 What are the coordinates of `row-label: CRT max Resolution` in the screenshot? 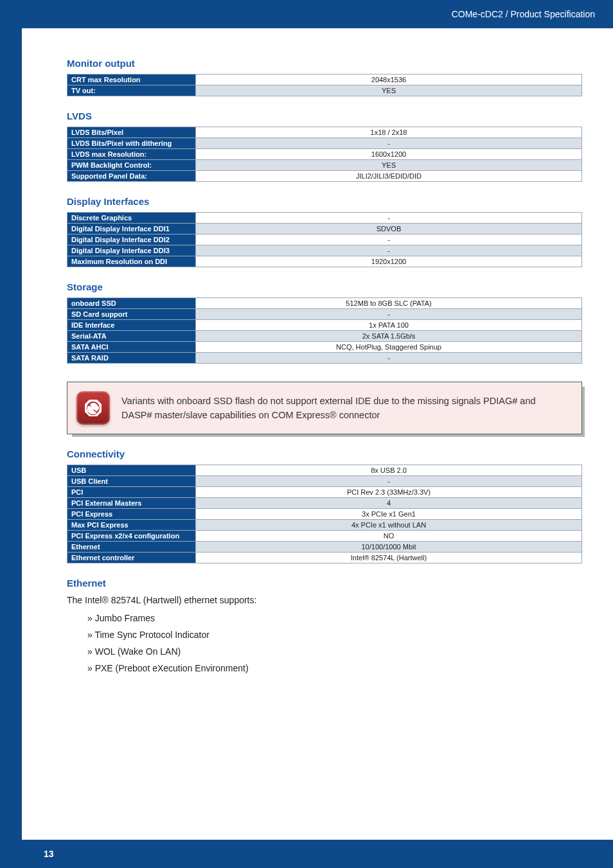 It's located at (132, 80).